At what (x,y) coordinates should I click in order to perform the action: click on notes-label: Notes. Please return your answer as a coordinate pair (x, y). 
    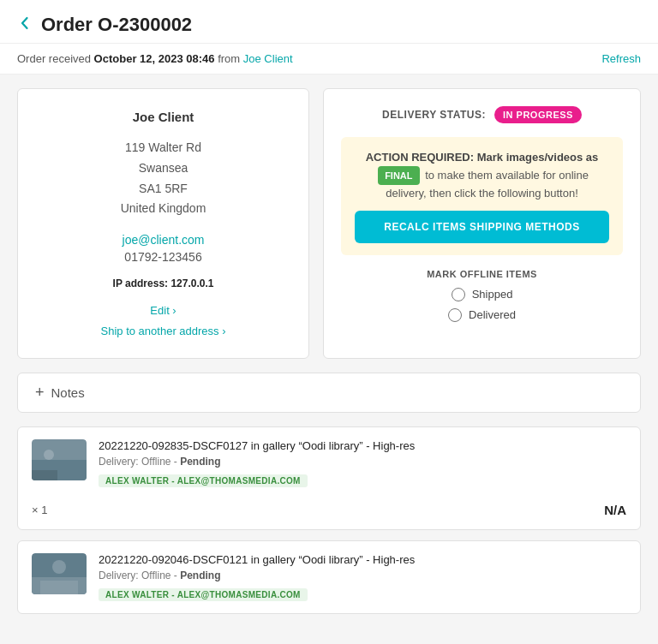
    Looking at the image, I should click on (69, 392).